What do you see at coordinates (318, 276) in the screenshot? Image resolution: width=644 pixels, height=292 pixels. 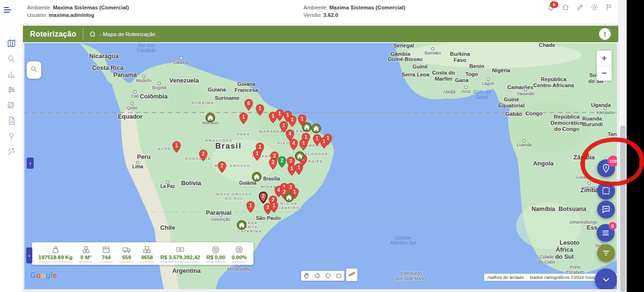 I see `polygon-tool-icon` at bounding box center [318, 276].